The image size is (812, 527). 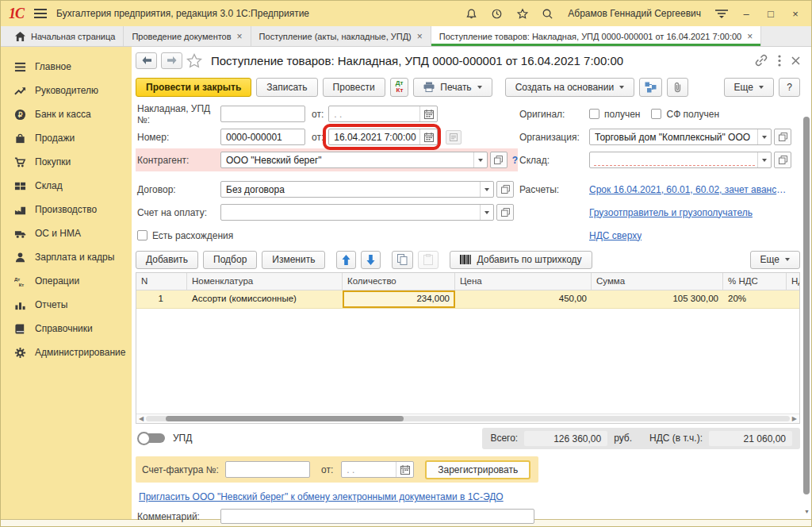 What do you see at coordinates (263, 137) in the screenshot?
I see `number-input: 0000-000001` at bounding box center [263, 137].